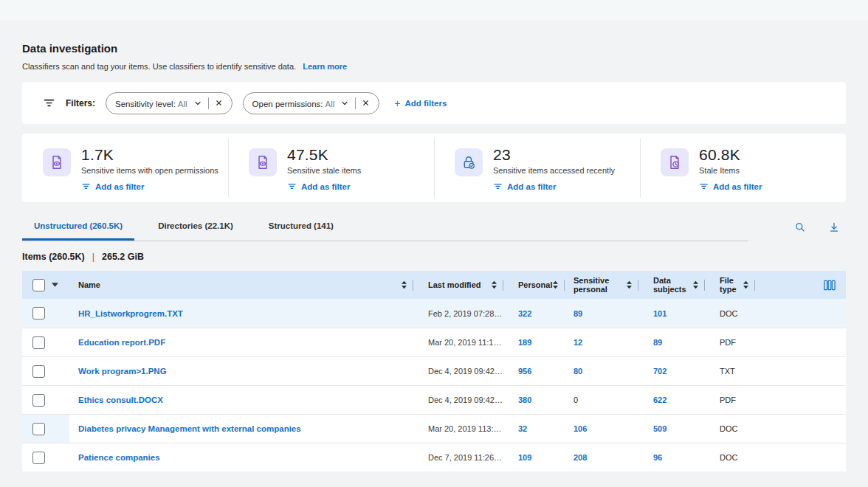 This screenshot has width=868, height=487. I want to click on add-filters-button: + Add filters, so click(421, 103).